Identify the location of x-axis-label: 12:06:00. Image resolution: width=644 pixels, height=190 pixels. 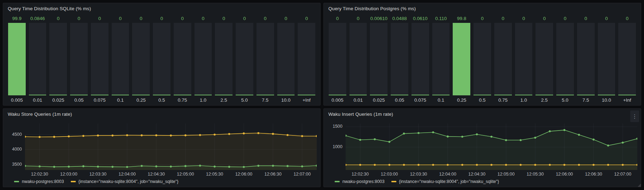
(244, 174).